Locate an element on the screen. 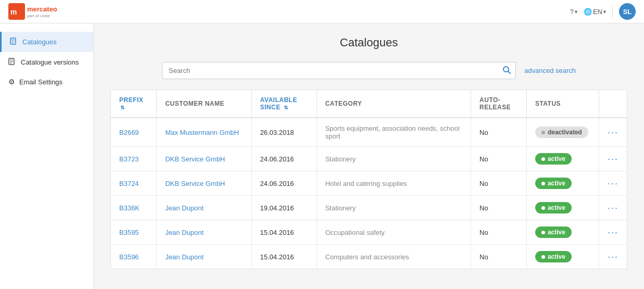  customer-link-2: DKB Service GmbH is located at coordinates (195, 183).